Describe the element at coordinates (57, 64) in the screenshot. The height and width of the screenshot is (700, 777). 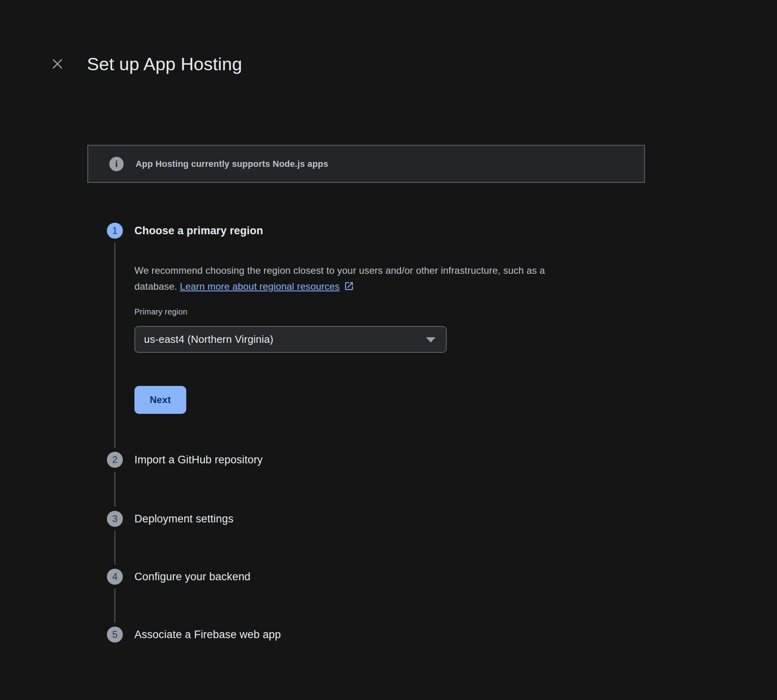
I see `close-icon-glyph` at that location.